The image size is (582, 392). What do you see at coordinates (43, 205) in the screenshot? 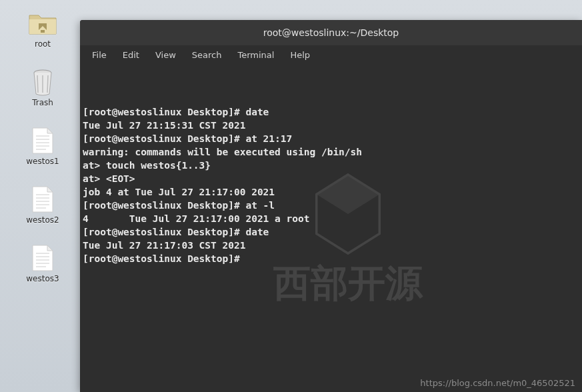
I see `file-westos2: westos2` at bounding box center [43, 205].